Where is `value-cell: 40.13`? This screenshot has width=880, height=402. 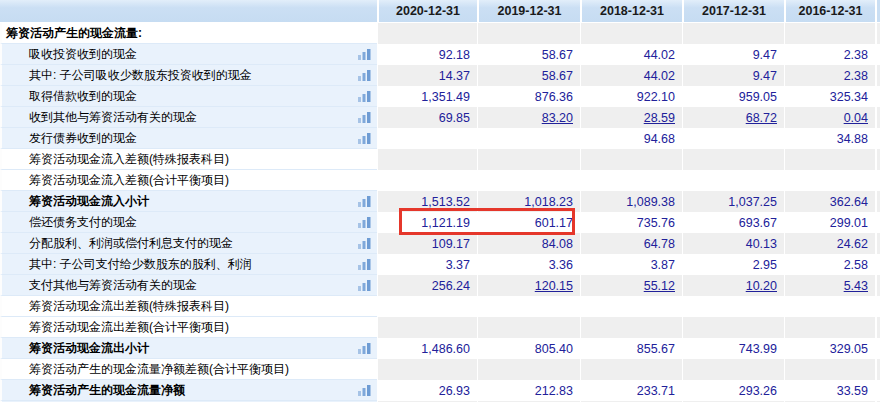
value-cell: 40.13 is located at coordinates (733, 244).